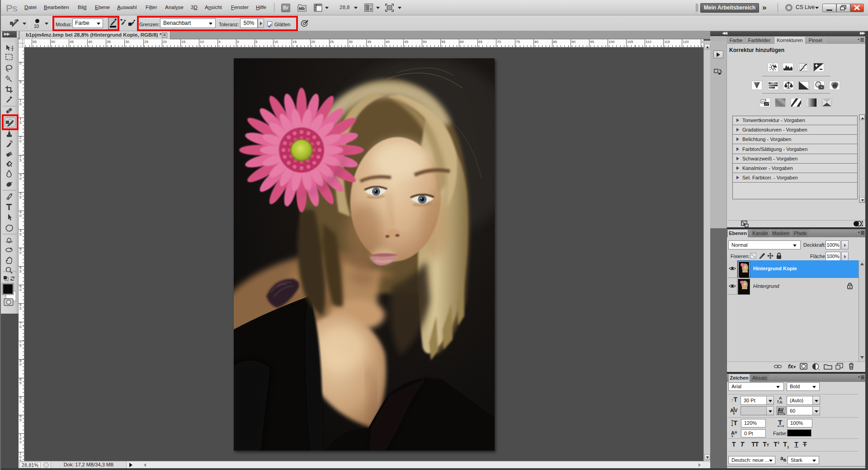 The width and height of the screenshot is (868, 470). What do you see at coordinates (302, 9) in the screenshot?
I see `svg-text: Mb` at bounding box center [302, 9].